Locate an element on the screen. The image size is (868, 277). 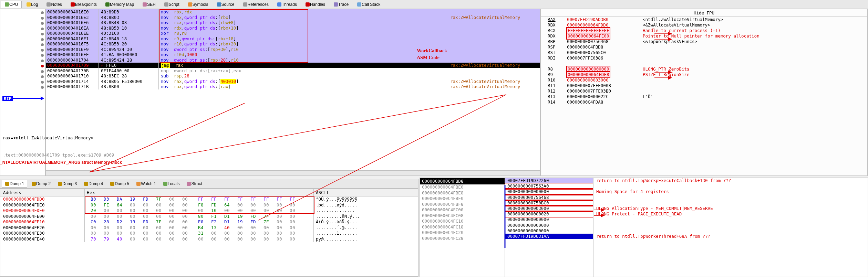
dump-tab-dump-2: Dump 2 is located at coordinates (41, 184).